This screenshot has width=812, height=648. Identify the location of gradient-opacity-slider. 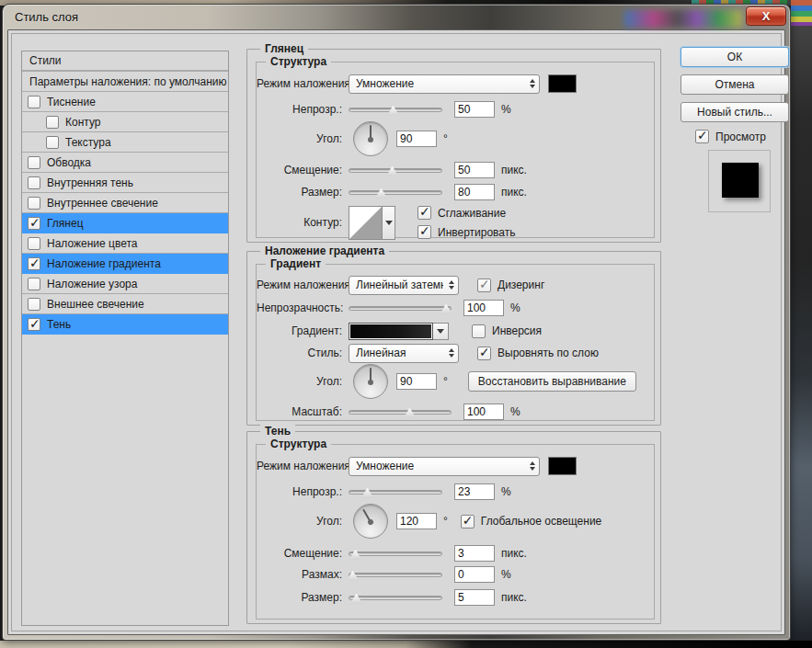
(400, 309).